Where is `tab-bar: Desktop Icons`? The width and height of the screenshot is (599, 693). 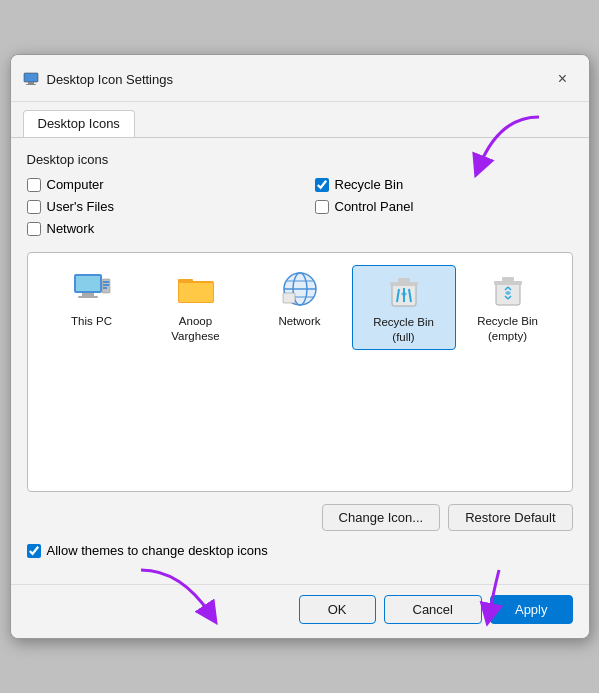
tab-bar: Desktop Icons is located at coordinates (300, 120).